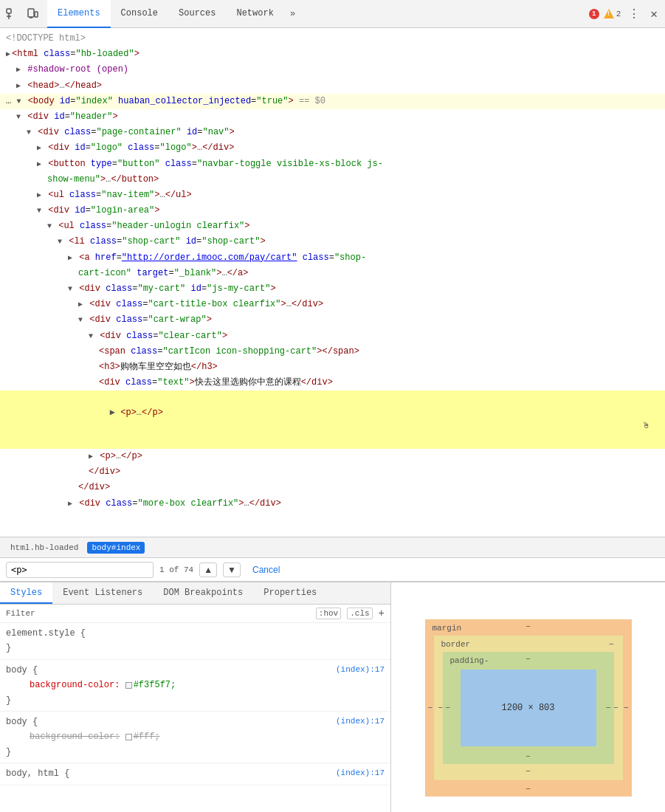 Image resolution: width=665 pixels, height=812 pixels. What do you see at coordinates (332, 211) in the screenshot?
I see `dom-line: ▼ <div id="login-area">` at bounding box center [332, 211].